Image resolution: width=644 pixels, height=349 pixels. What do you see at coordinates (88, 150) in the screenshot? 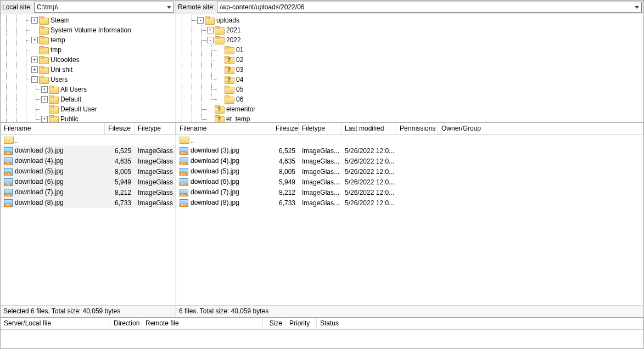
I see `file-row: download (3).jpg6,525ImageGlass` at bounding box center [88, 150].